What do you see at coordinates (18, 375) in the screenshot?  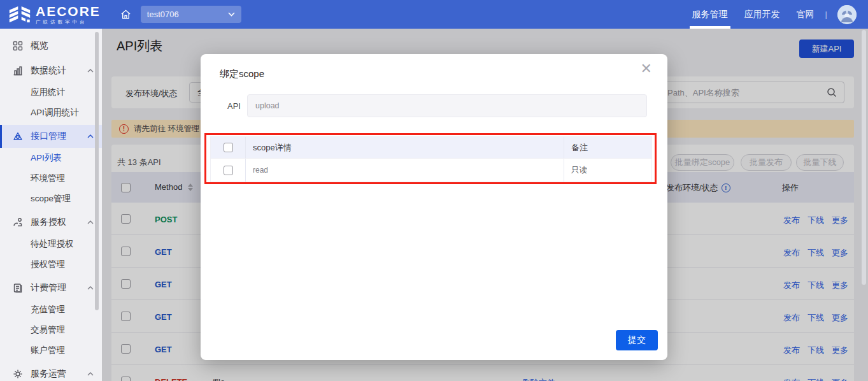 I see `service-ops-icon` at bounding box center [18, 375].